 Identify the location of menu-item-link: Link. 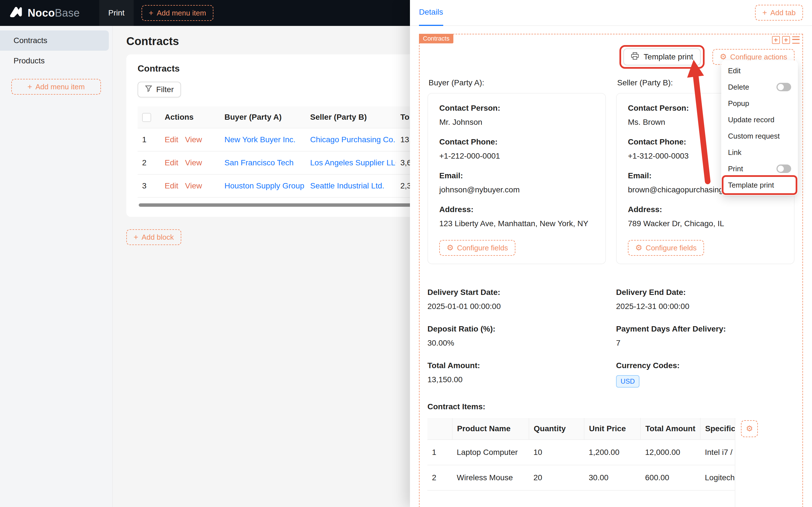
(760, 152).